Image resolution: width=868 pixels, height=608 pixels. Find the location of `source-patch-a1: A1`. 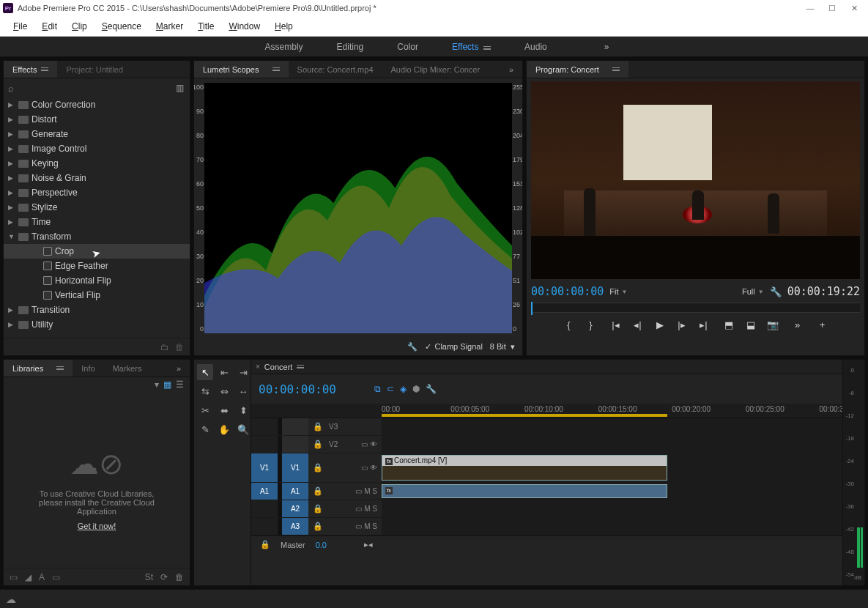

source-patch-a1: A1 is located at coordinates (264, 491).